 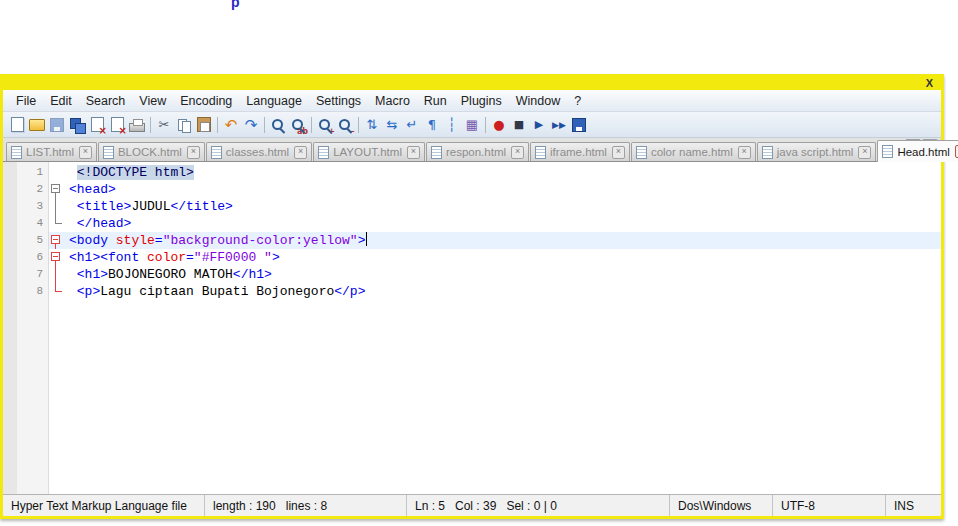 What do you see at coordinates (503, 292) in the screenshot?
I see `code-line: <p>Lagu ciptaan Bupati Bojonegoro</p>` at bounding box center [503, 292].